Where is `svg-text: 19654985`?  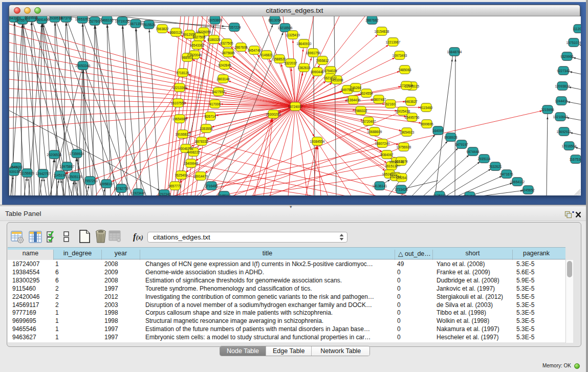
svg-text: 19654985 is located at coordinates (180, 119).